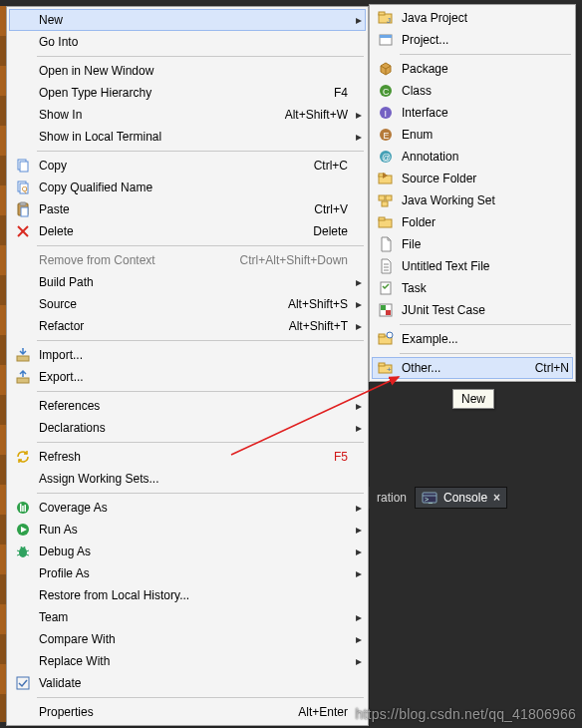  What do you see at coordinates (23, 166) in the screenshot?
I see `copy-icon` at bounding box center [23, 166].